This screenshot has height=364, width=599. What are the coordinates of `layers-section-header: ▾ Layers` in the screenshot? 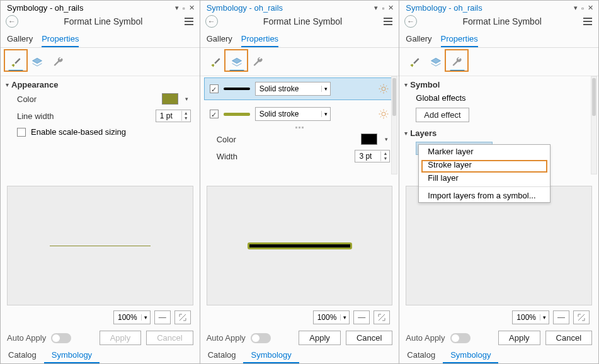 It's located at (499, 132).